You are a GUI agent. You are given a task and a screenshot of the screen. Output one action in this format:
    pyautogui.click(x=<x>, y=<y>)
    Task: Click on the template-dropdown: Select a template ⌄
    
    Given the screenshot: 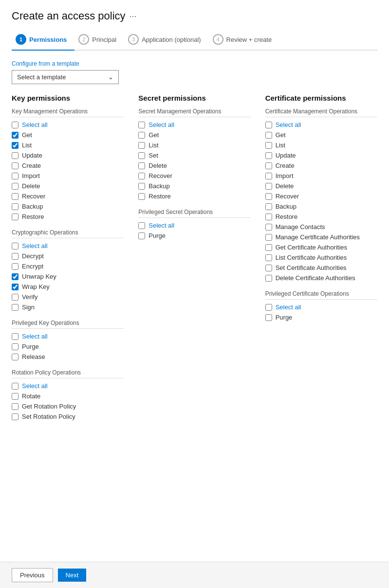 What is the action you would take?
    pyautogui.click(x=65, y=77)
    